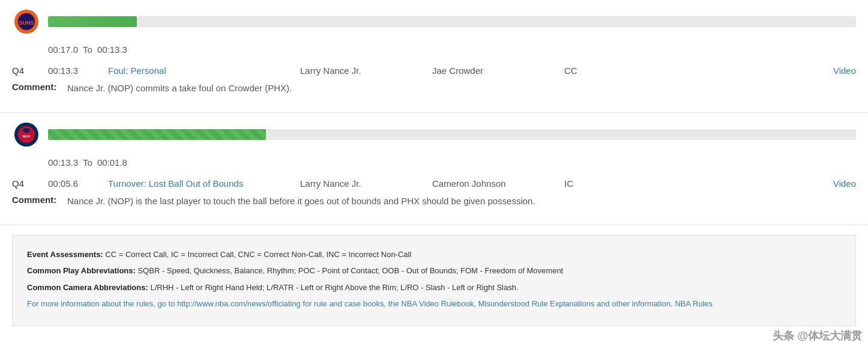  I want to click on suns-logo: SUNS, so click(26, 22).